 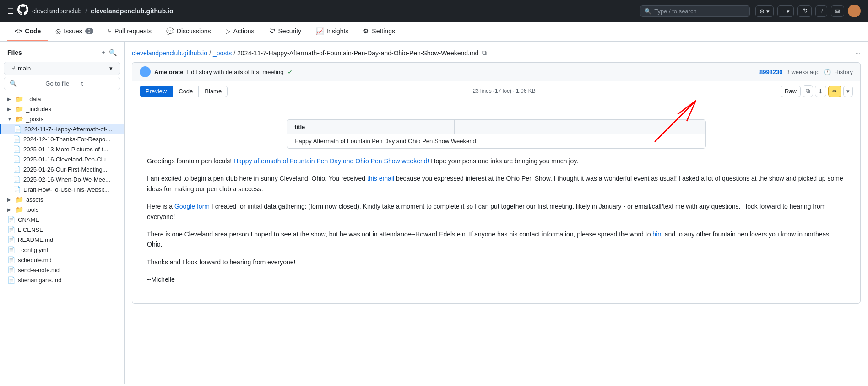 What do you see at coordinates (858, 53) in the screenshot?
I see `more-options-icon: ···` at bounding box center [858, 53].